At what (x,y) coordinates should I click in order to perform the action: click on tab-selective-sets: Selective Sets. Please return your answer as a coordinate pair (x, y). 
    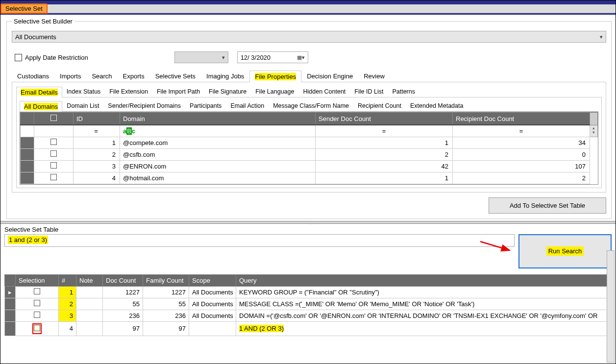
    Looking at the image, I should click on (175, 76).